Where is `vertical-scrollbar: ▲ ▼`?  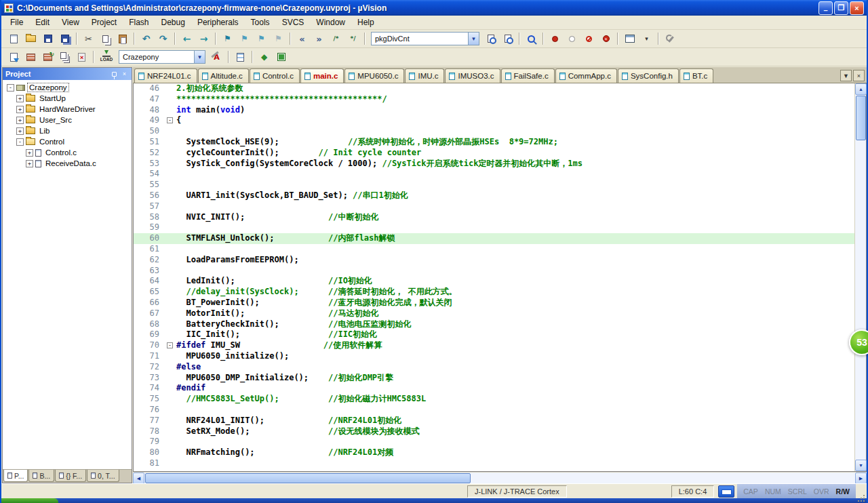
vertical-scrollbar: ▲ ▼ is located at coordinates (860, 277).